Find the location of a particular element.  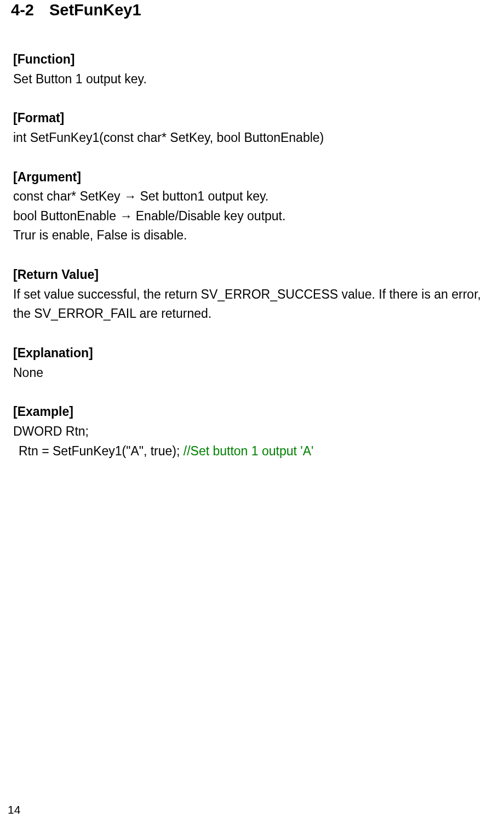

argument-heading: [Argument] is located at coordinates (253, 178).